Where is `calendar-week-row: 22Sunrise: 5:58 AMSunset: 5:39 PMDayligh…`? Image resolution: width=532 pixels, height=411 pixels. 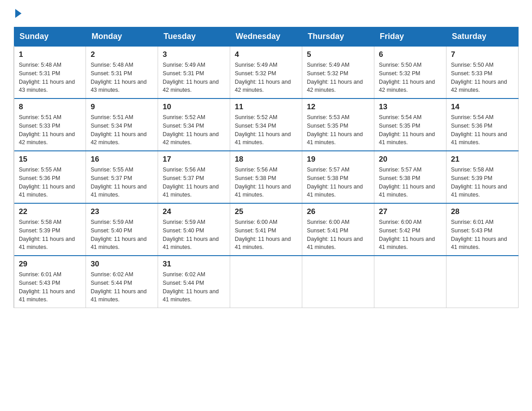
calendar-week-row: 22Sunrise: 5:58 AMSunset: 5:39 PMDayligh… is located at coordinates (266, 229).